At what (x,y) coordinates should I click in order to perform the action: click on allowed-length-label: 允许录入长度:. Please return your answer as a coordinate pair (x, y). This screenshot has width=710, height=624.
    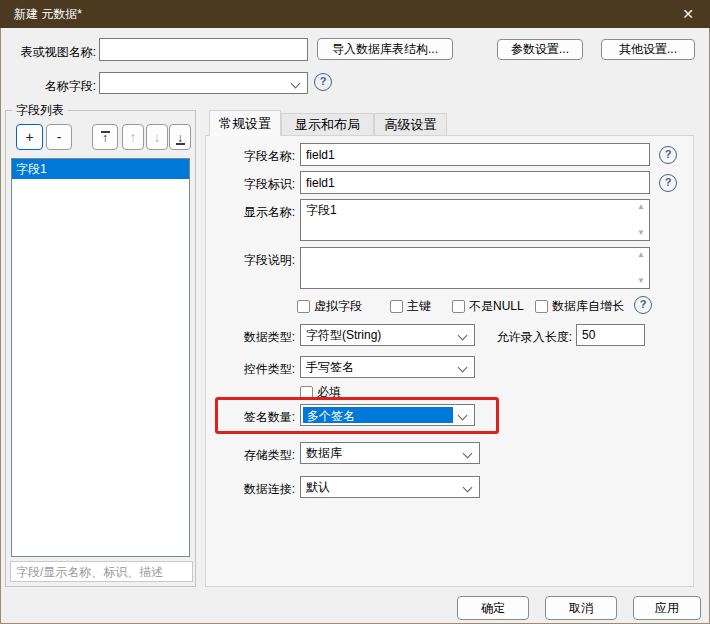
    Looking at the image, I should click on (530, 338).